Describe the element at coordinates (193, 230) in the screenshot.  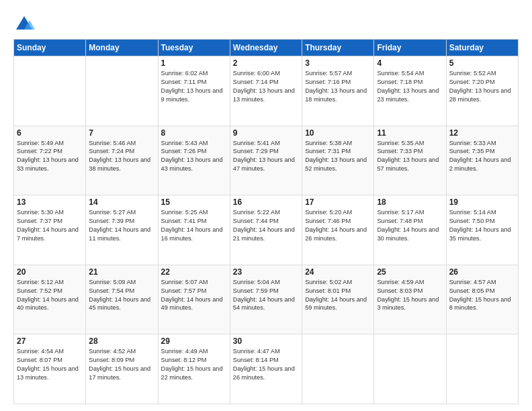
I see `calendar-cell: 15Sunrise: 5:25 AM Sunset: 7:41 PM Dayli…` at that location.